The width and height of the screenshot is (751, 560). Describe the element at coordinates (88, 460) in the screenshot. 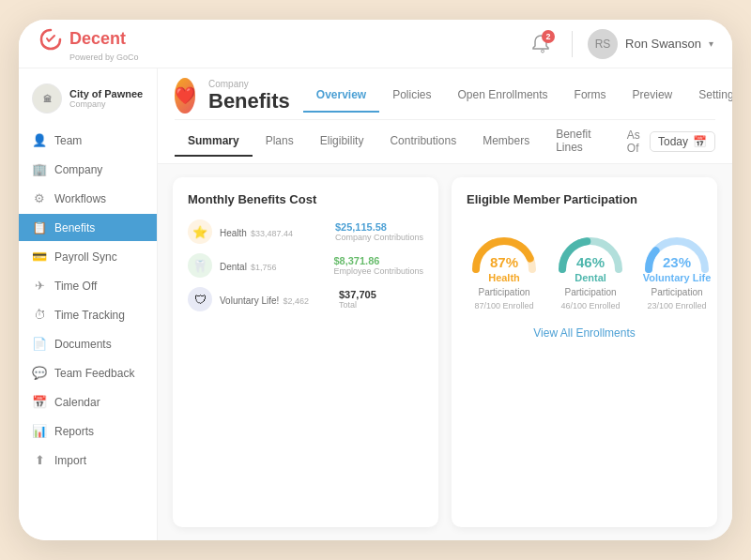

I see `sidebar-item-import: ⬆ Import` at that location.